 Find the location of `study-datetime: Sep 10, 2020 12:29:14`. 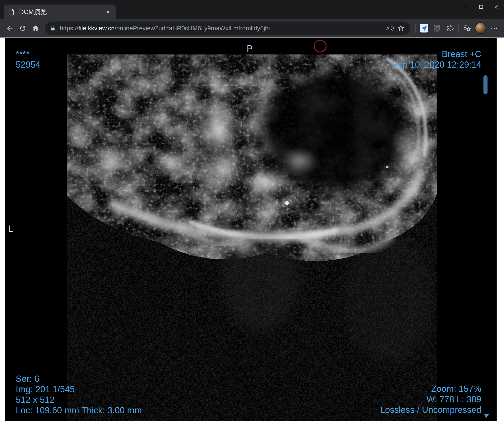

study-datetime: Sep 10, 2020 12:29:14 is located at coordinates (437, 65).